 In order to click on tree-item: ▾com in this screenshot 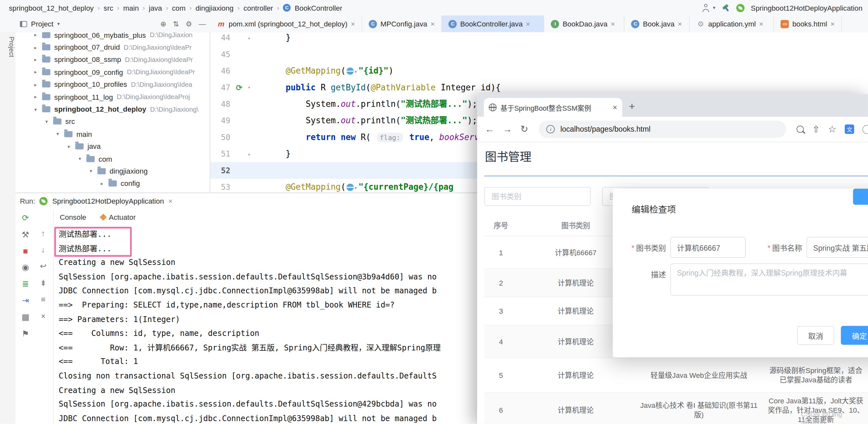, I will do `click(113, 159)`.